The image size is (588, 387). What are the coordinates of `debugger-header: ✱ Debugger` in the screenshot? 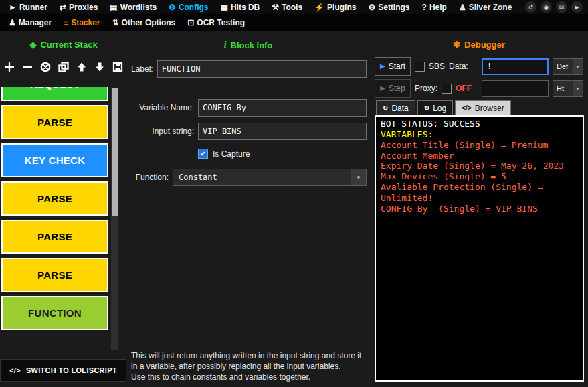 It's located at (479, 44).